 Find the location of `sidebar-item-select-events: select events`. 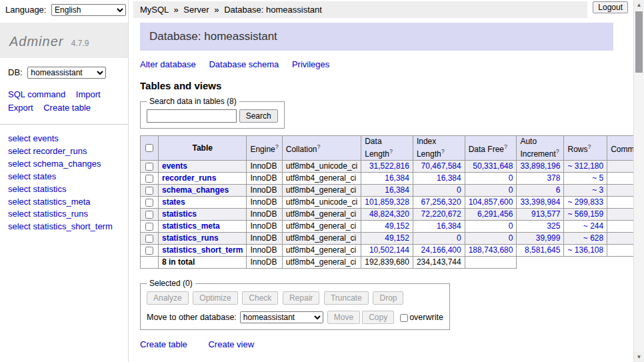

sidebar-item-select-events: select events is located at coordinates (64, 139).